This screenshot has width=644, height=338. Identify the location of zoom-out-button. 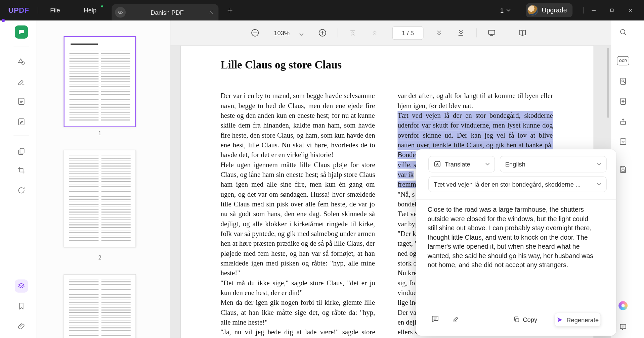
(255, 33).